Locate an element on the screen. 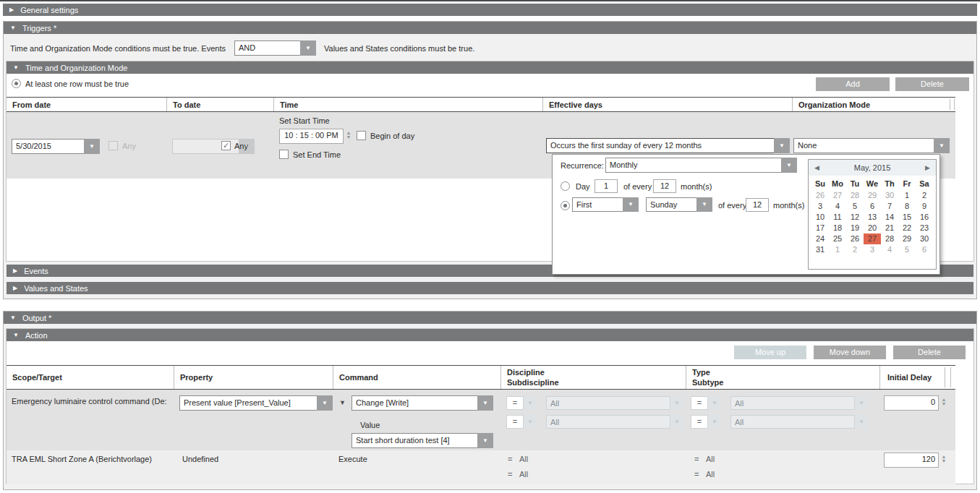 The image size is (980, 493). row1-subtype-operator: = is located at coordinates (699, 422).